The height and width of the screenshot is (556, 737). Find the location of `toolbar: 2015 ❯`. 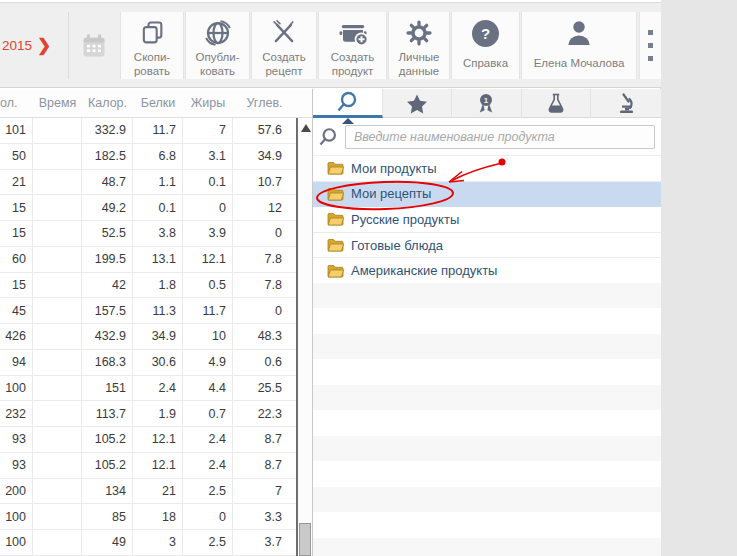

toolbar: 2015 ❯ is located at coordinates (330, 44).